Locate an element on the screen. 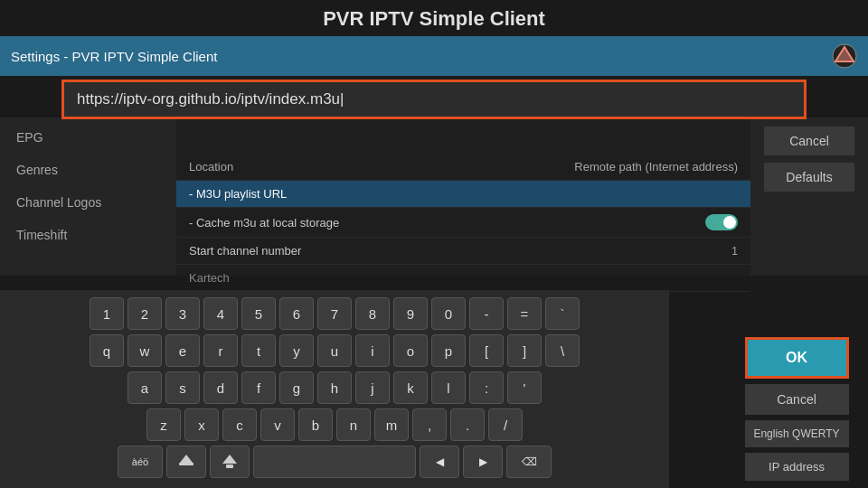 This screenshot has height=488, width=868. m3u-label: - M3U playlist URL is located at coordinates (463, 193).